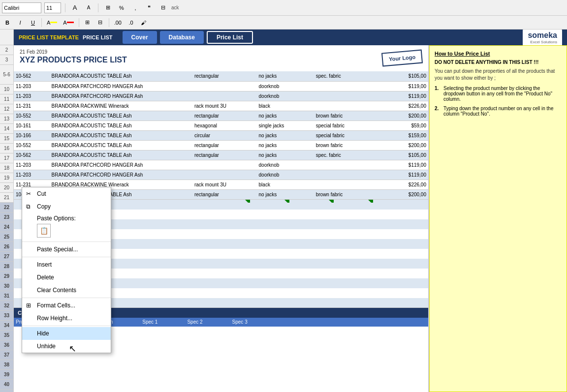 The height and width of the screenshot is (392, 567). Describe the element at coordinates (346, 135) in the screenshot. I see `table-cell: special fabric` at that location.